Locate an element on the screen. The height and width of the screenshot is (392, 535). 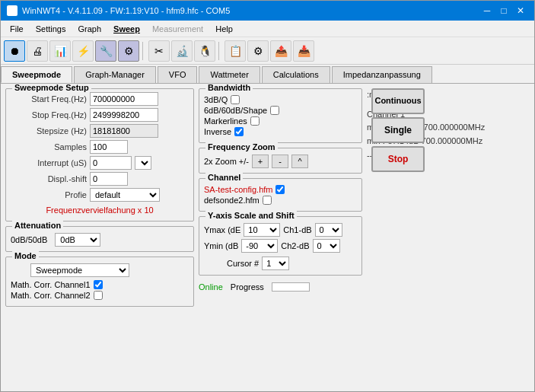
samples-input is located at coordinates (109, 147).